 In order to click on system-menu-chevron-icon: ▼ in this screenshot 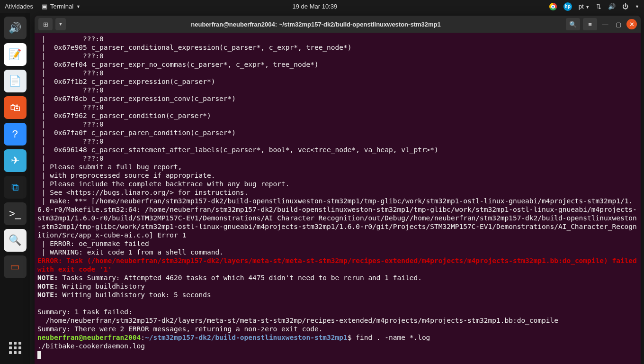, I will do `click(637, 7)`.